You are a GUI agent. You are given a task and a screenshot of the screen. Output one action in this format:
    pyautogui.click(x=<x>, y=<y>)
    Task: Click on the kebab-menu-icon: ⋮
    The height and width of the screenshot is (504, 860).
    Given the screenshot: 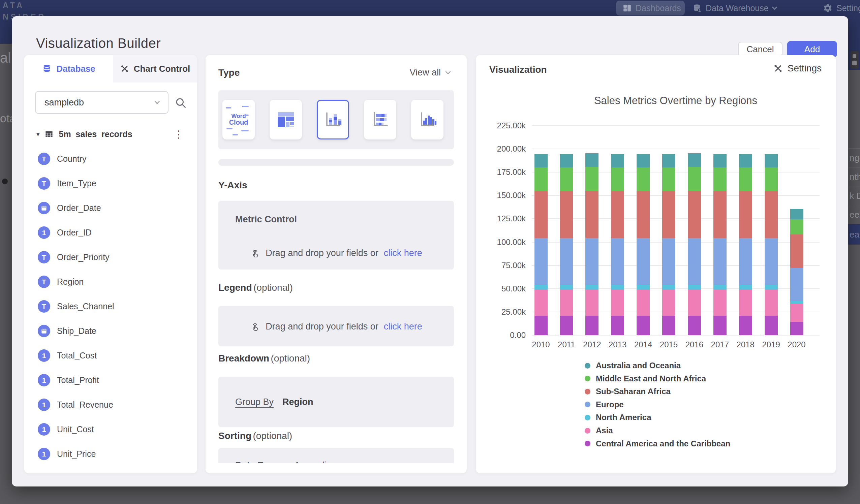 What is the action you would take?
    pyautogui.click(x=179, y=134)
    